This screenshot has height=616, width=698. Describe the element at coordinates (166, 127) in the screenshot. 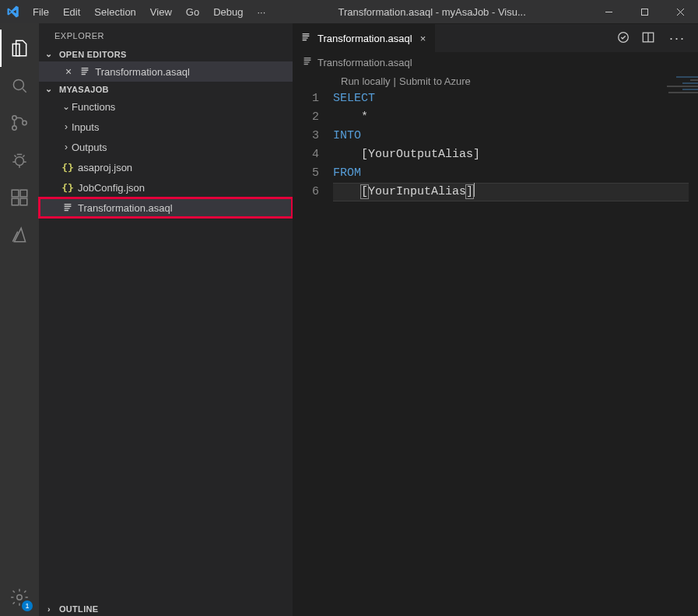

I see `tree-folder-inputs: › Inputs` at that location.